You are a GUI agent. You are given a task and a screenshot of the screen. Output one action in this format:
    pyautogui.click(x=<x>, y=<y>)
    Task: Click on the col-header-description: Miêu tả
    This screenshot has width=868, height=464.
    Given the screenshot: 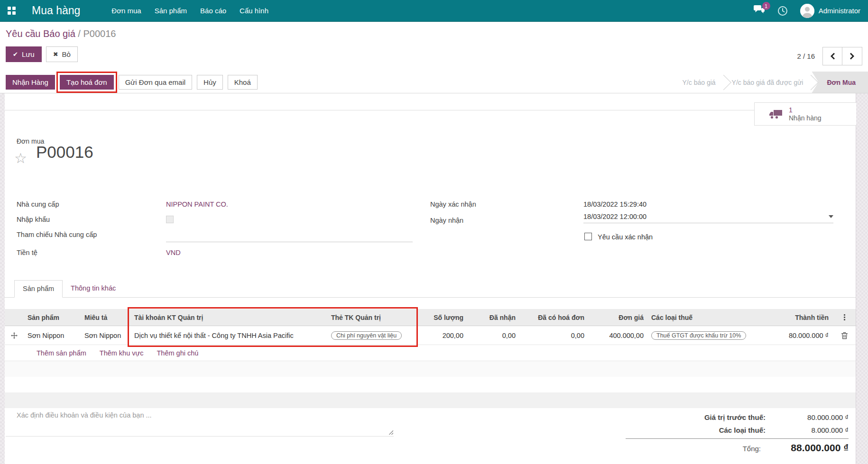 What is the action you would take?
    pyautogui.click(x=105, y=318)
    